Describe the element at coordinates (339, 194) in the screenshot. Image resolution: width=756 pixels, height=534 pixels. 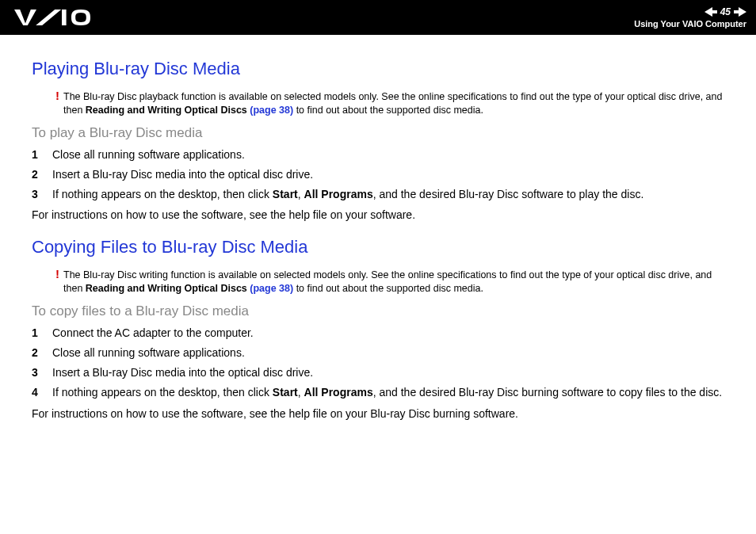
I see `step3-b2: All Programs` at that location.